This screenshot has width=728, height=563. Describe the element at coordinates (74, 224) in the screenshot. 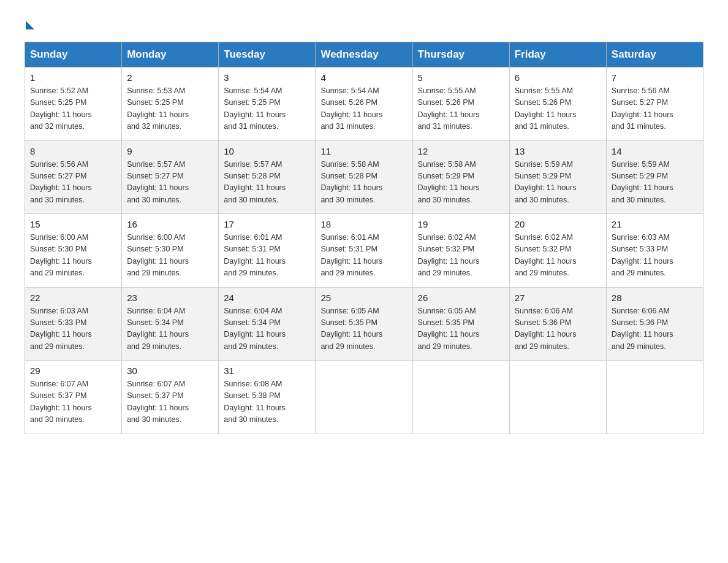

I see `day-number: 15` at that location.